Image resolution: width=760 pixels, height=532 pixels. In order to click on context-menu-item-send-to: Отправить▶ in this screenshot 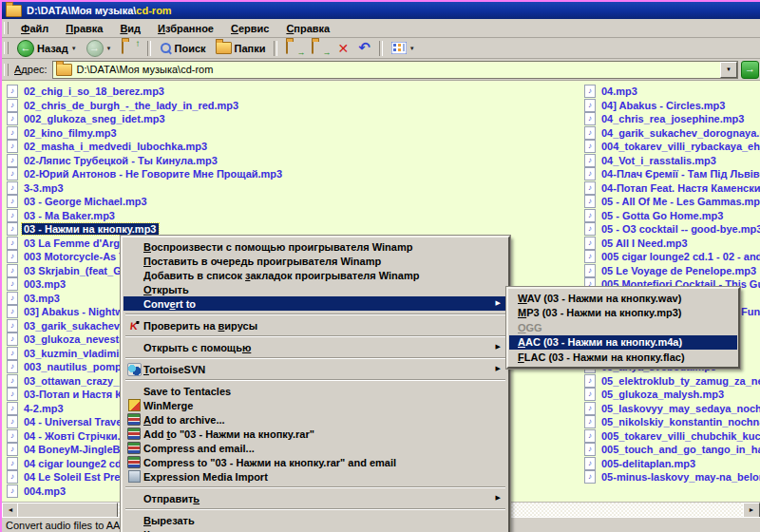, I will do `click(315, 498)`.